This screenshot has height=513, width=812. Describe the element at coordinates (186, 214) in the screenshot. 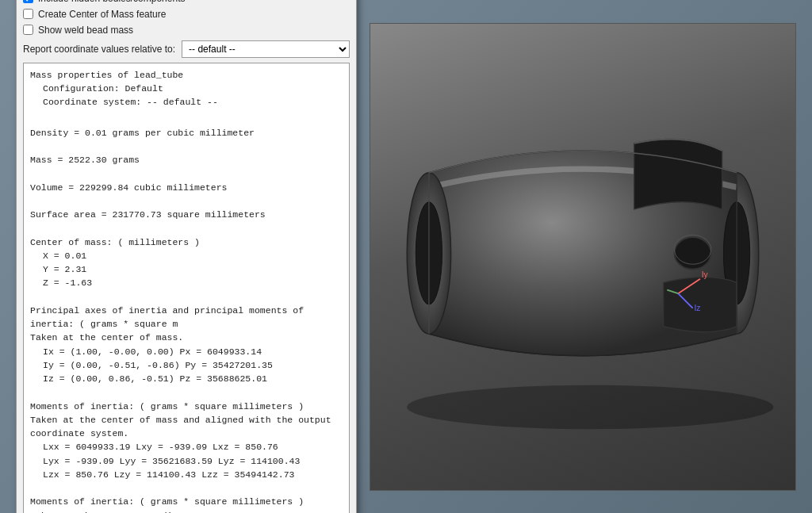

I see `surface-area-line: Surface area = 231770.73 square millimet…` at that location.